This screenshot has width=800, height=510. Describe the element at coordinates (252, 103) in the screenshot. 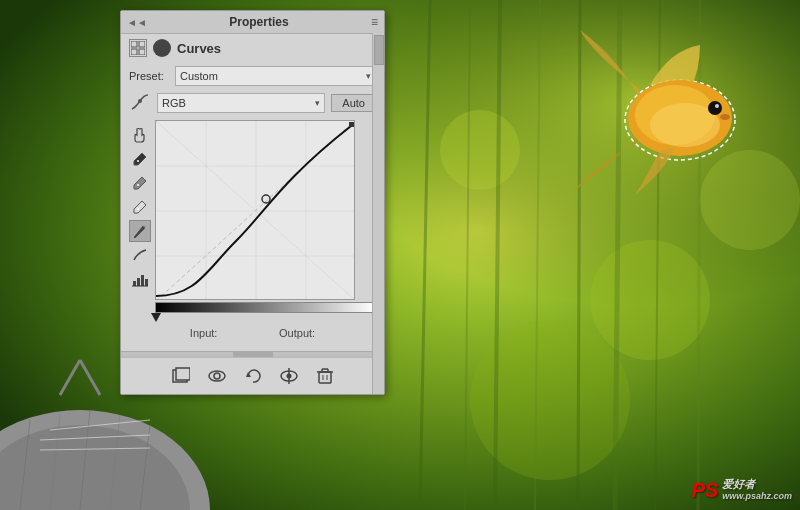

I see `channel-row: RGB ▾ Auto` at that location.